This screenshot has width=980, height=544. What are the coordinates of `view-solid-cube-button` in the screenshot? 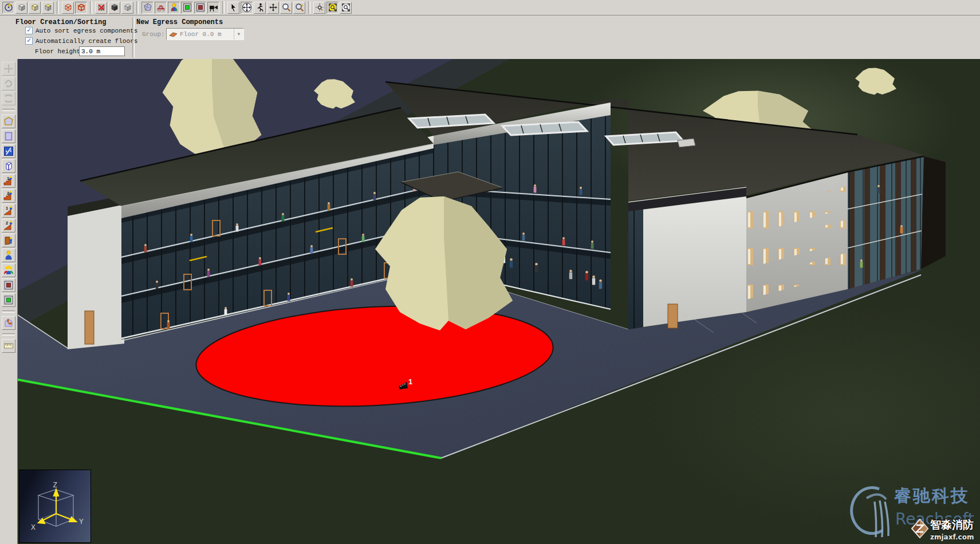 It's located at (22, 8).